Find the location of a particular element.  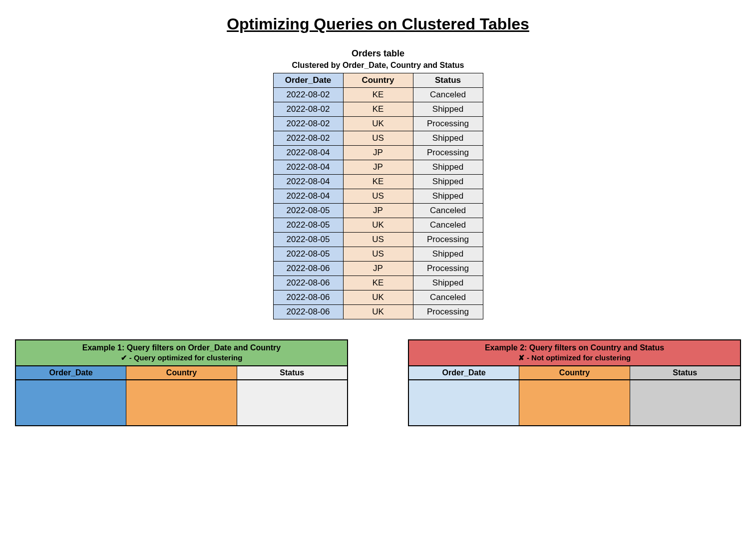

example-1-body-date is located at coordinates (71, 403).